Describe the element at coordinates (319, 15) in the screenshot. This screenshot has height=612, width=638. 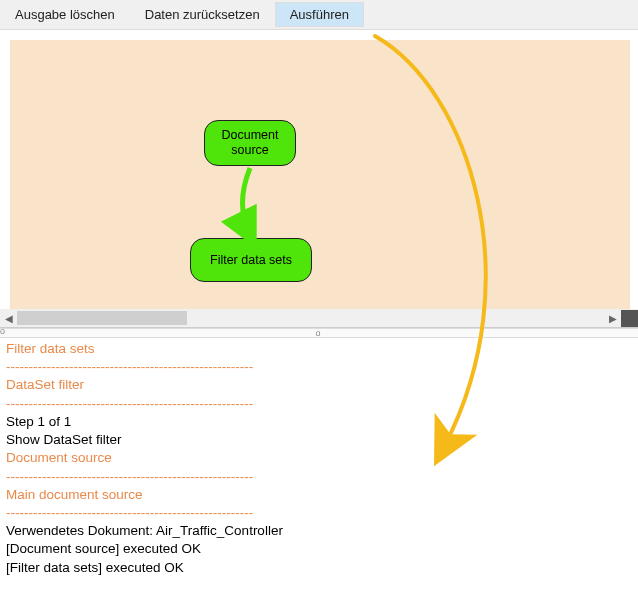
I see `toolbar: Ausgabe löschen Daten zurücksetzen Ausfü…` at that location.